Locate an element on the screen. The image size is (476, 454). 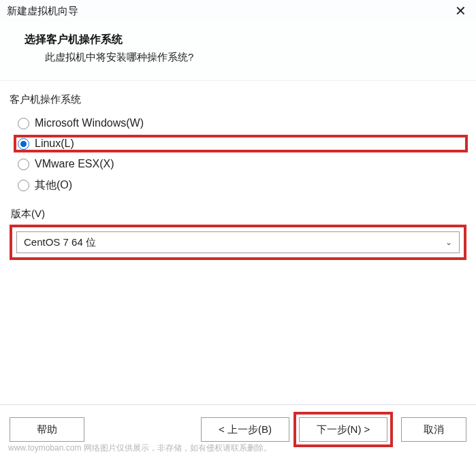
help-button: 帮助 is located at coordinates (47, 429).